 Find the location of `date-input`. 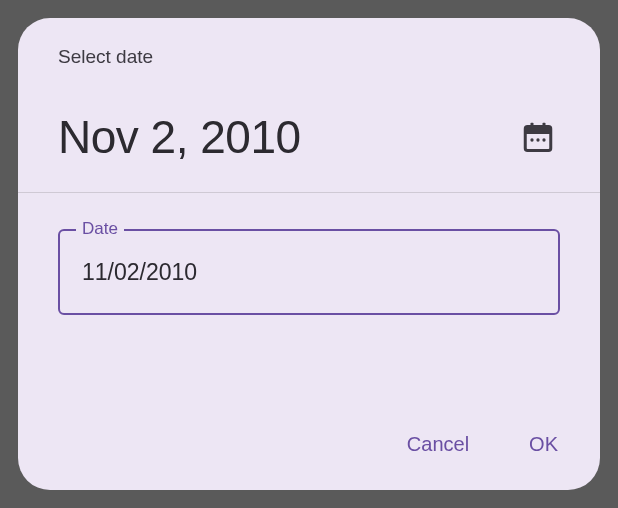

date-input is located at coordinates (309, 272).